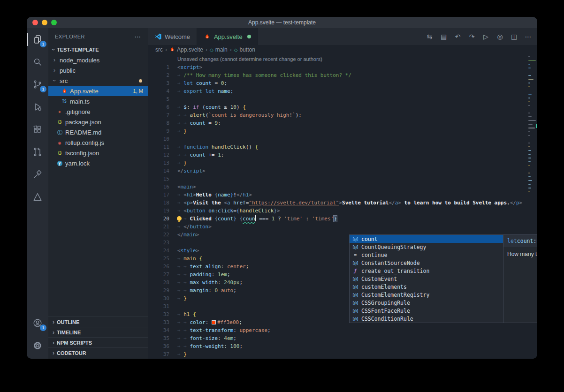 The image size is (564, 392). I want to click on minimap, so click(532, 126).